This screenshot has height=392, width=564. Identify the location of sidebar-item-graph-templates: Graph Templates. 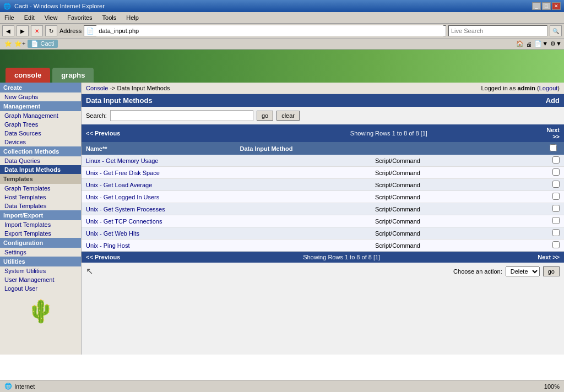
(41, 188).